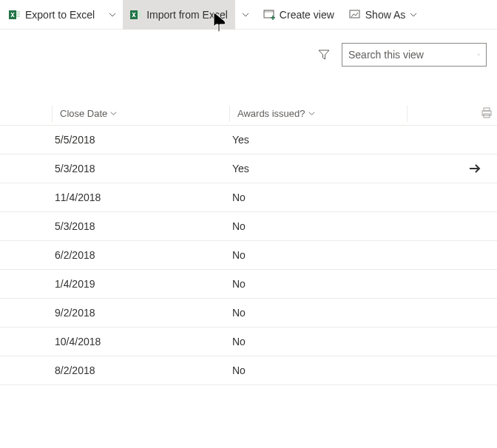 Image resolution: width=497 pixels, height=448 pixels. I want to click on funnel-icon, so click(324, 55).